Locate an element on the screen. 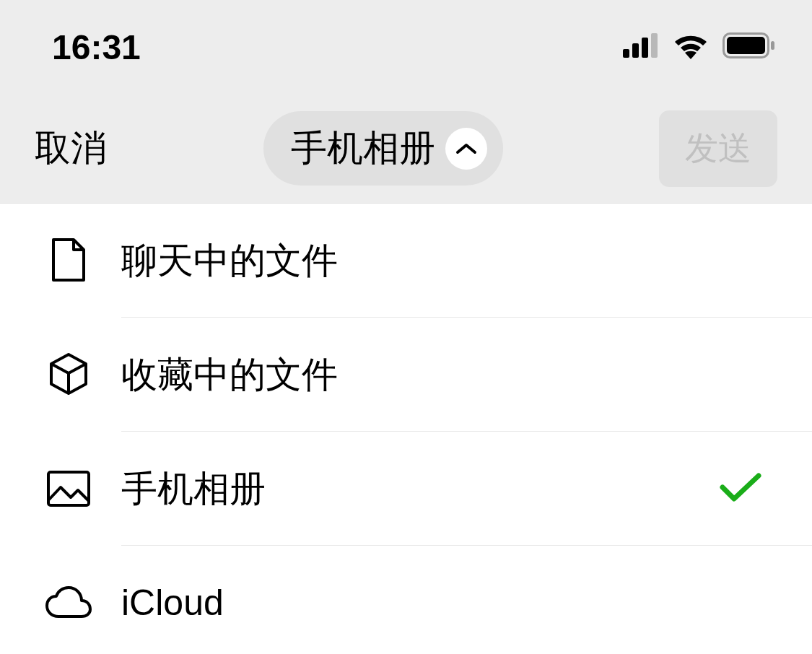 The height and width of the screenshot is (654, 812). cube-icon is located at coordinates (69, 375).